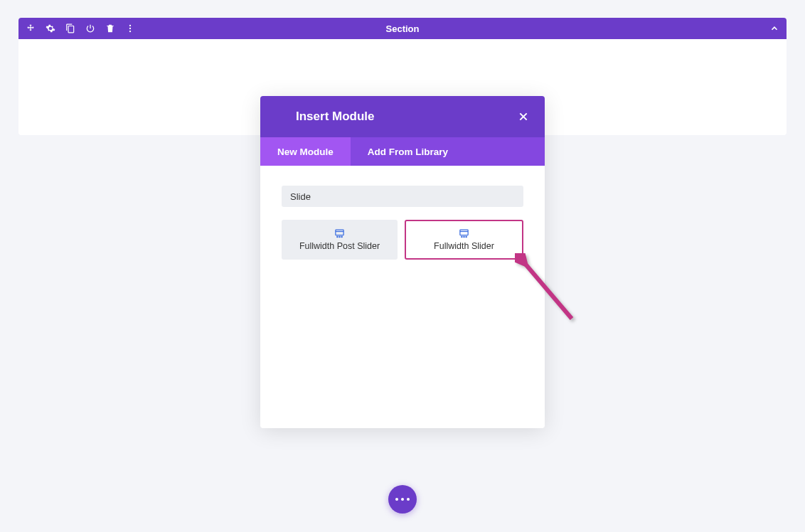 This screenshot has width=805, height=532. Describe the element at coordinates (402, 117) in the screenshot. I see `modal-header: Insert Module` at that location.